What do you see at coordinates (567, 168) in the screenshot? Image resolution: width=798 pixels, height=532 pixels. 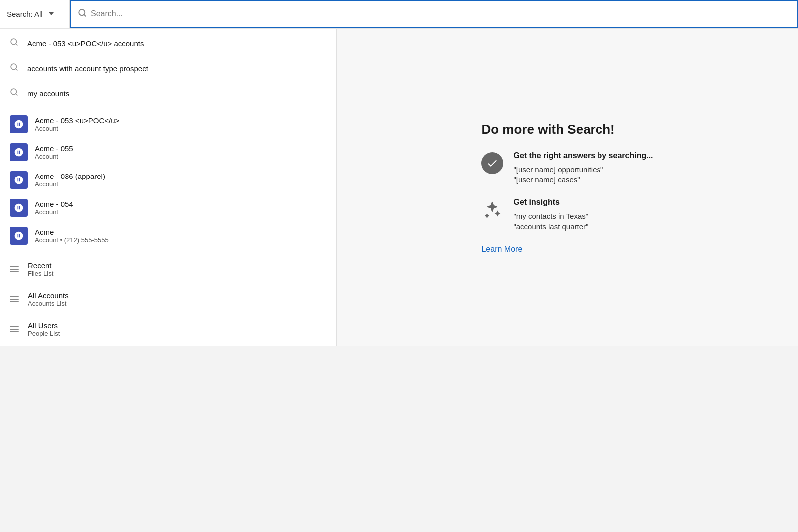 I see `tip-block-1: Get the right answers by searching... "[…` at bounding box center [567, 168].